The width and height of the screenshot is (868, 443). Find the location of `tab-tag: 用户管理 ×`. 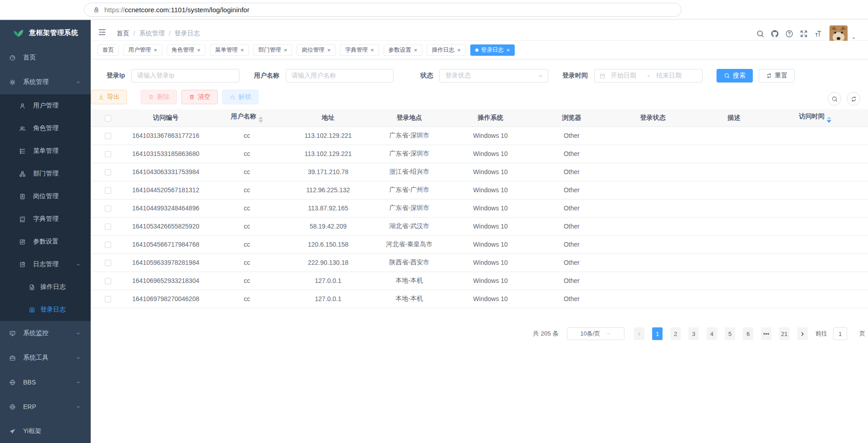

tab-tag: 用户管理 × is located at coordinates (143, 50).